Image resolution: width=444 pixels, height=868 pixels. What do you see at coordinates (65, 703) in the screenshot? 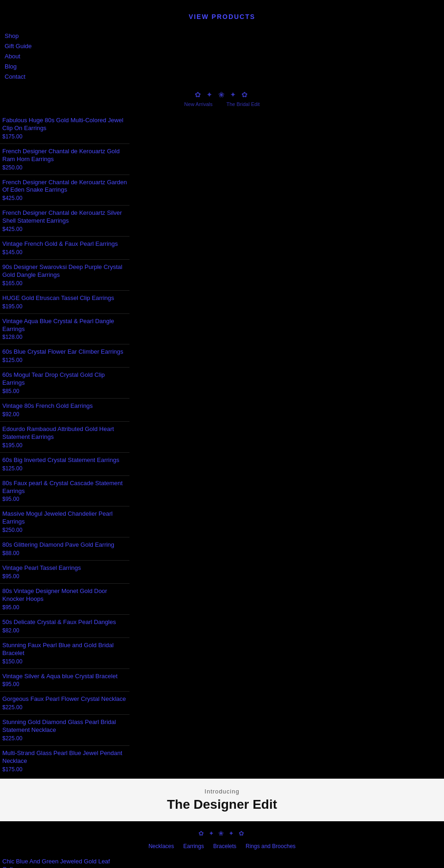
I see `list-item: Gorgeous Faux Pearl Flower Crystal Neckl…` at bounding box center [65, 703].